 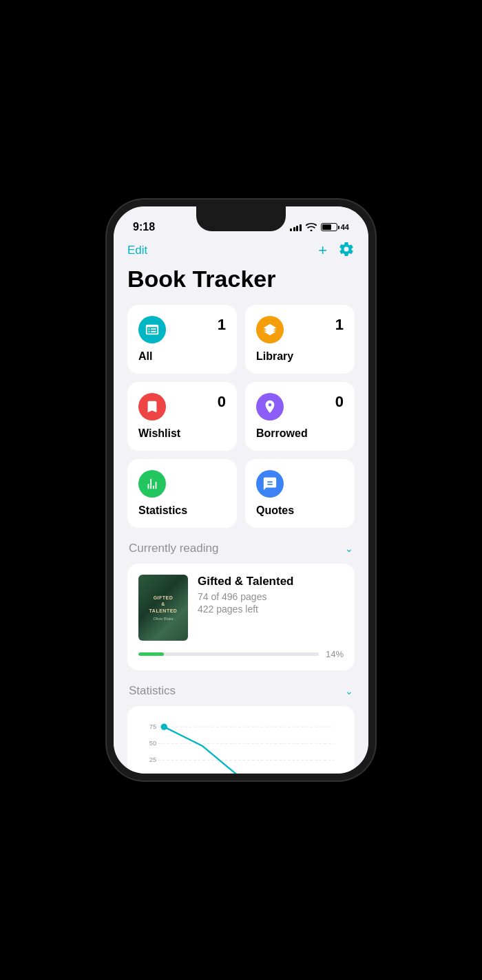 I want to click on card-all: 1 All, so click(x=182, y=339).